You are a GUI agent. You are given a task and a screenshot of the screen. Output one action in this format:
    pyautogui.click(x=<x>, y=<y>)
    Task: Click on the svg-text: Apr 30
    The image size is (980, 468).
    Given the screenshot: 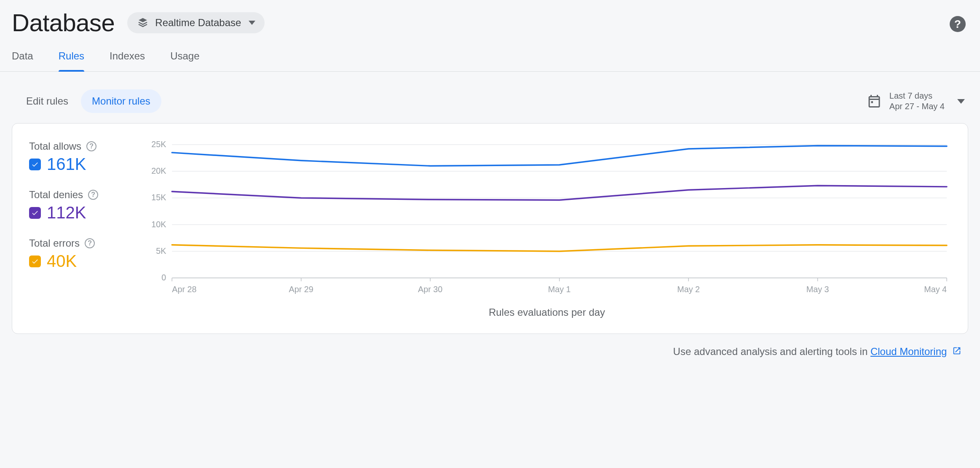 What is the action you would take?
    pyautogui.click(x=430, y=289)
    